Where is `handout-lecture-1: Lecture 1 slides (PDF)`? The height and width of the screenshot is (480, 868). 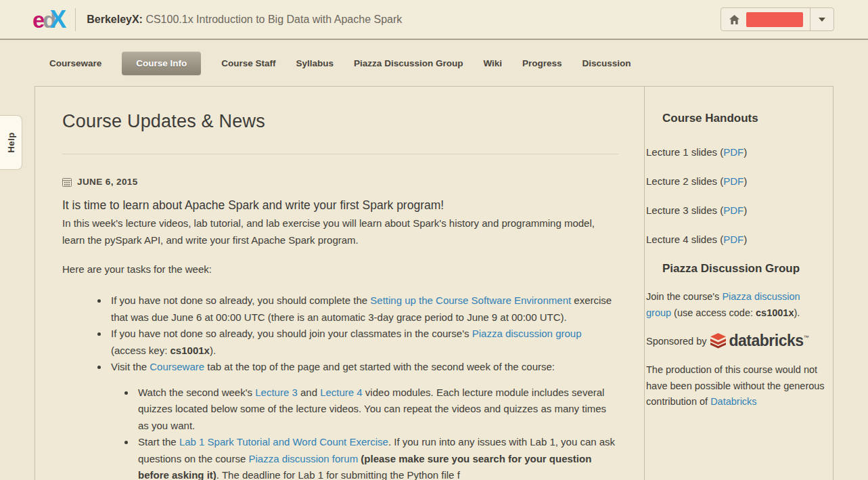 handout-lecture-1: Lecture 1 slides (PDF) is located at coordinates (735, 152).